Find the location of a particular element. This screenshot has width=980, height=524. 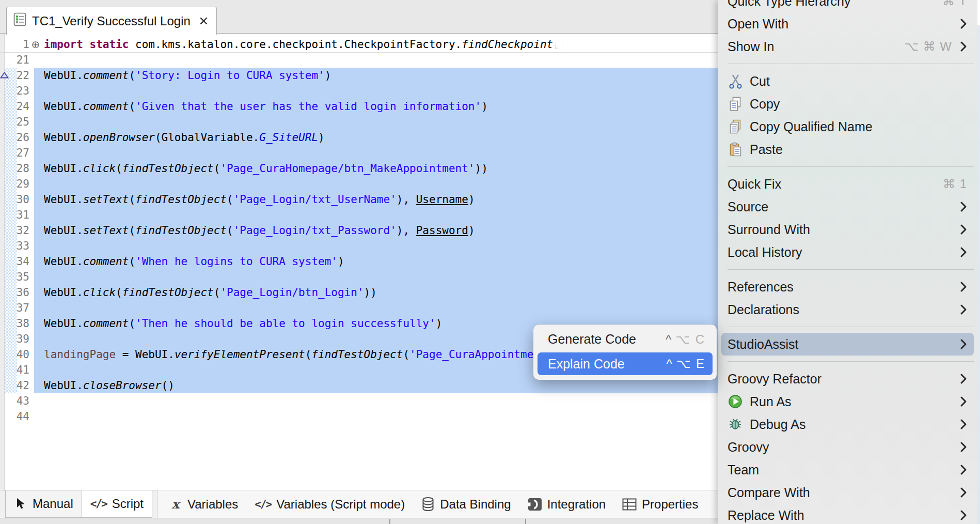

view-tab-script: </>Script is located at coordinates (117, 504).